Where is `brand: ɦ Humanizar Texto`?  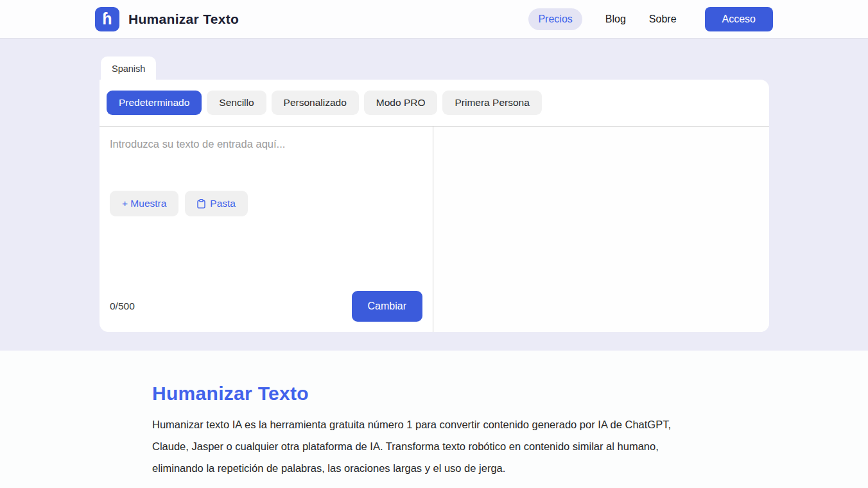 brand: ɦ Humanizar Texto is located at coordinates (167, 19).